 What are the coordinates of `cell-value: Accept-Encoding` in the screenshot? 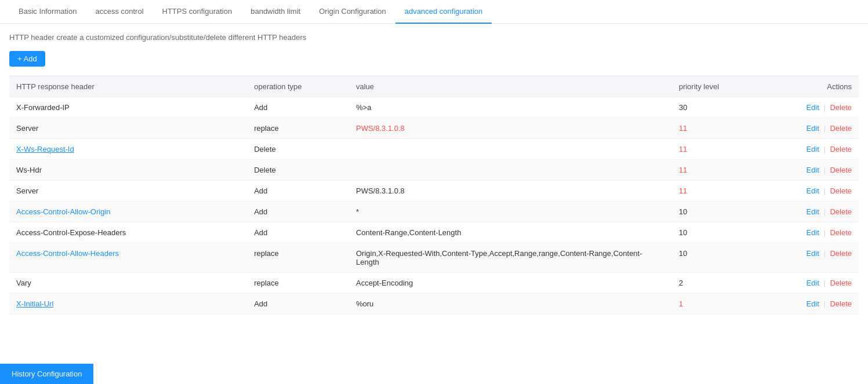 It's located at (510, 283).